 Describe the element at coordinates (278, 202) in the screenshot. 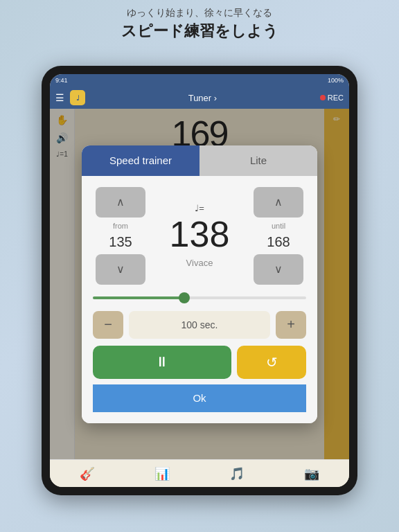

I see `until-up-icon: ∧` at that location.